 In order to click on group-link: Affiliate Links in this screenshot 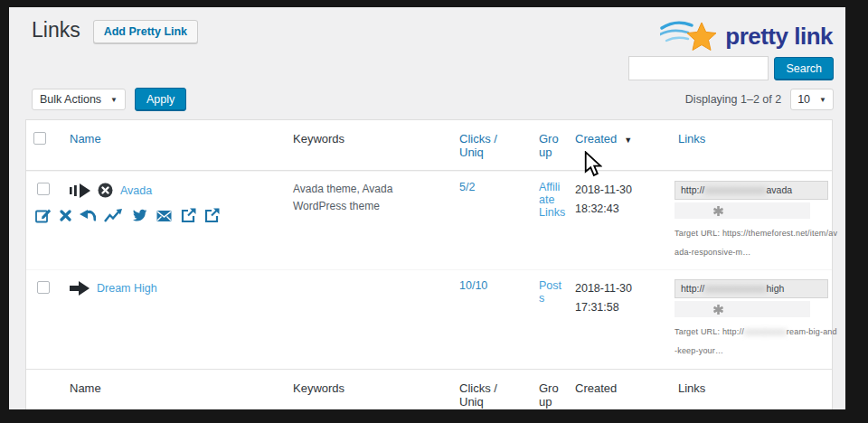, I will do `click(552, 200)`.